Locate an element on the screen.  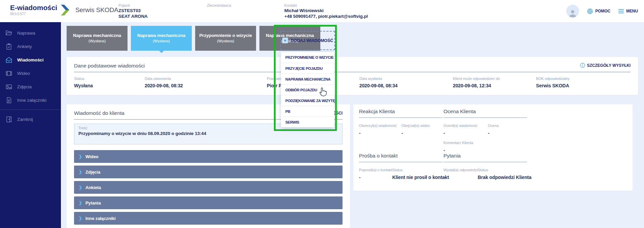
accordion-label: Ankieta is located at coordinates (93, 187).